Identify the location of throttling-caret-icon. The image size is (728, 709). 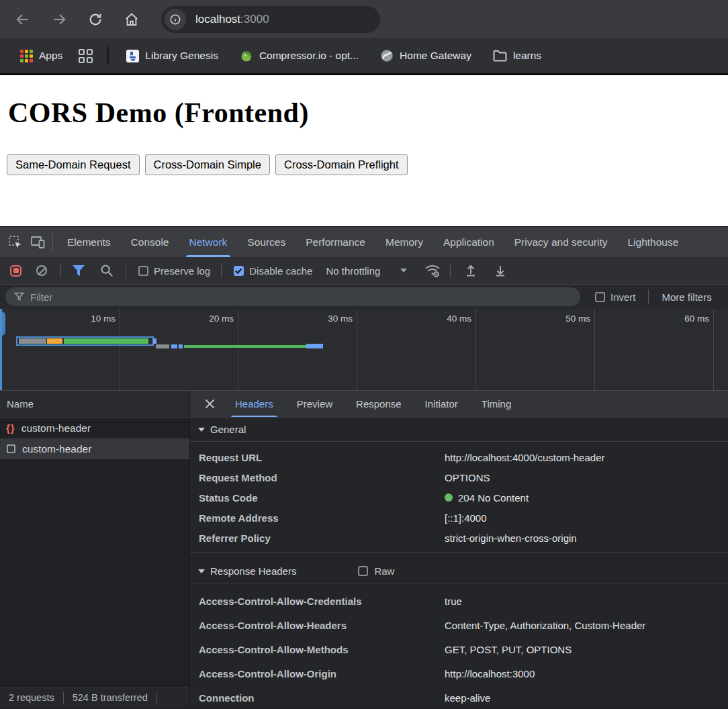
(404, 271).